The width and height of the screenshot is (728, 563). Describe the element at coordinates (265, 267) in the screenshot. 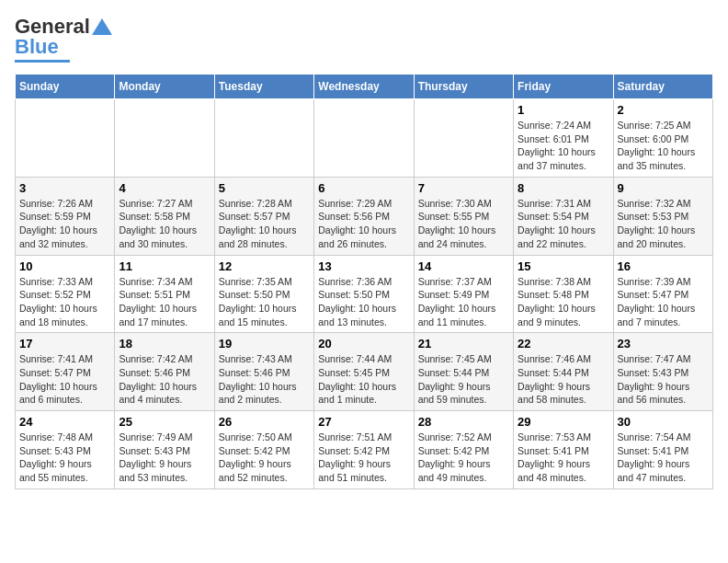

I see `day-number: 12` at that location.